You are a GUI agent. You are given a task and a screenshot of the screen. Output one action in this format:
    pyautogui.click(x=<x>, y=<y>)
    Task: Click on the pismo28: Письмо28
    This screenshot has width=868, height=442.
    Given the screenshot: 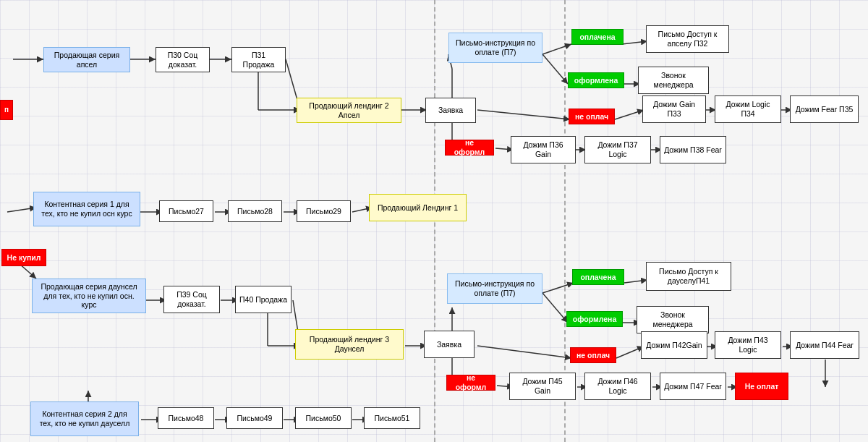 What is the action you would take?
    pyautogui.click(x=255, y=211)
    